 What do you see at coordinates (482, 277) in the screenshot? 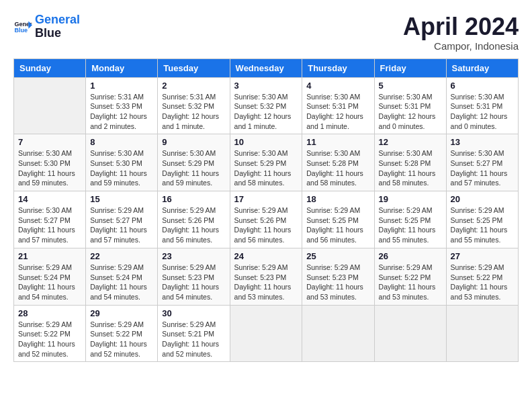
I see `day-cell: 27Sunrise: 5:29 AMSunset: 5:22 PMDayligh…` at bounding box center [482, 277].